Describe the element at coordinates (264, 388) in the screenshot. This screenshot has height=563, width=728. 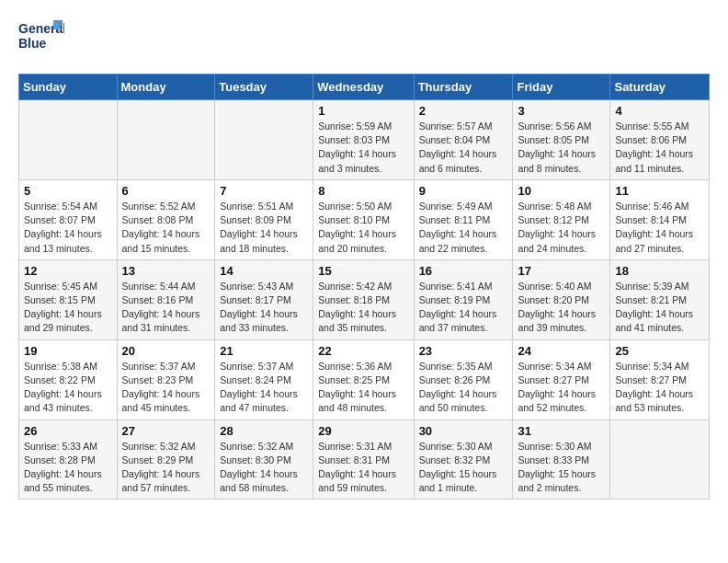
I see `day-info: Sunrise: 5:37 AM Sunset: 8:24 PM Dayligh…` at that location.